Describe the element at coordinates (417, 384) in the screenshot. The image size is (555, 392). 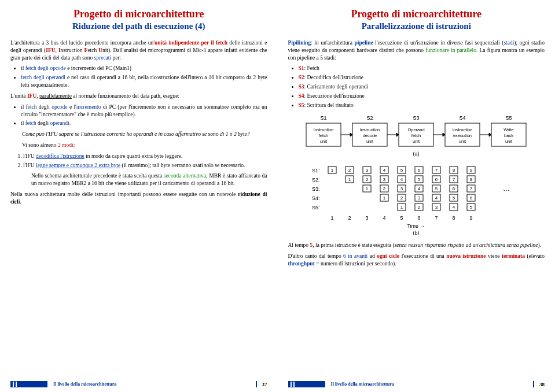
I see `footer: Il livello della microarchitettura 38` at that location.